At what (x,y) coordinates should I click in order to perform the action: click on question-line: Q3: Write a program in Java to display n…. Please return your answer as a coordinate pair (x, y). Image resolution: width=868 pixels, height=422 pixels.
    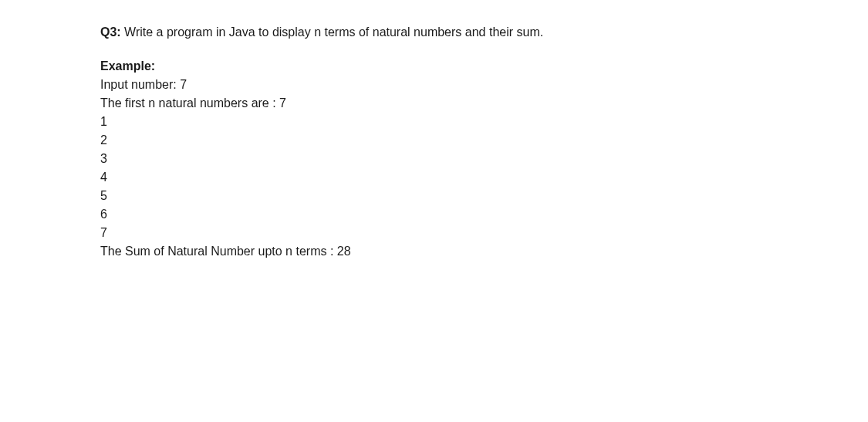
    Looking at the image, I should click on (434, 32).